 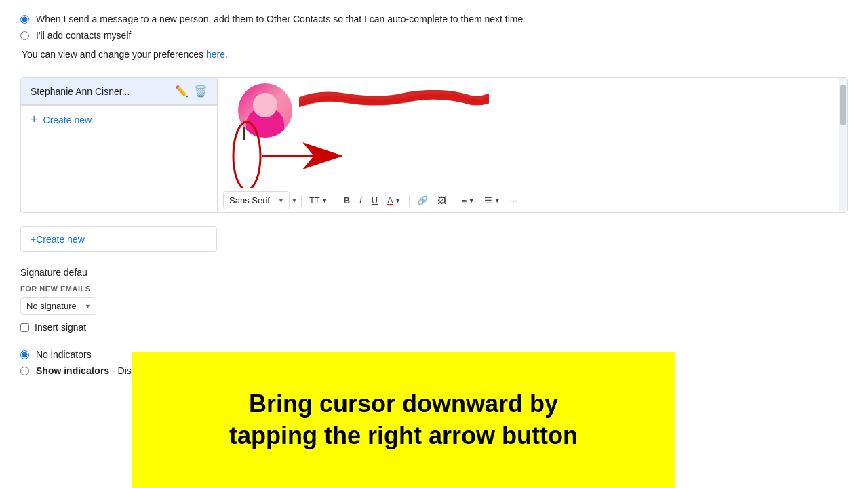 I want to click on no-signature-select-wrapper: No signature, so click(x=58, y=306).